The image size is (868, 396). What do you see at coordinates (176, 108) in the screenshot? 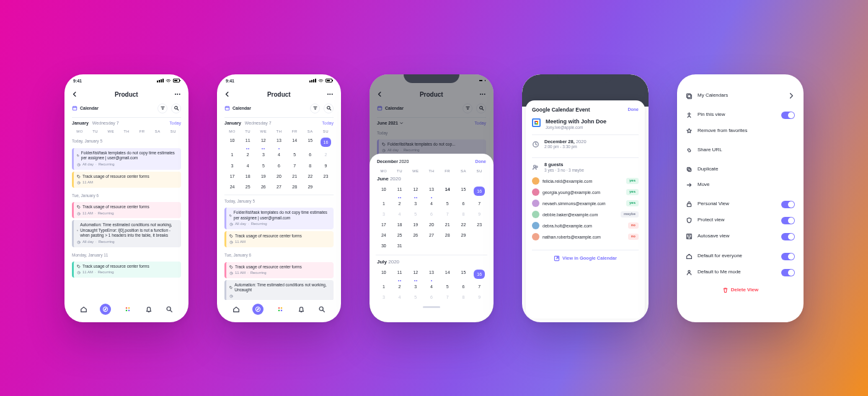
I see `search-button` at bounding box center [176, 108].